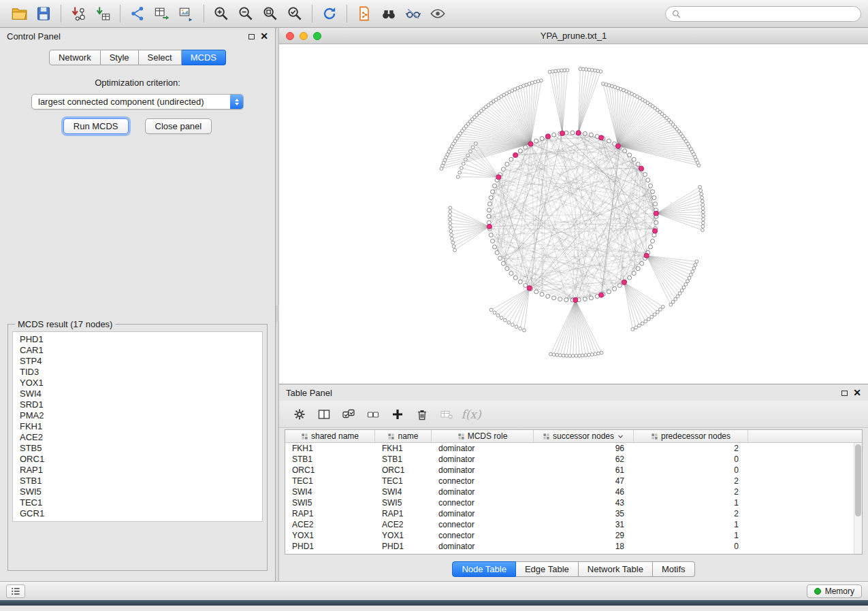 The height and width of the screenshot is (611, 868). Describe the element at coordinates (138, 361) in the screenshot. I see `mcds-result-item: STP4` at that location.